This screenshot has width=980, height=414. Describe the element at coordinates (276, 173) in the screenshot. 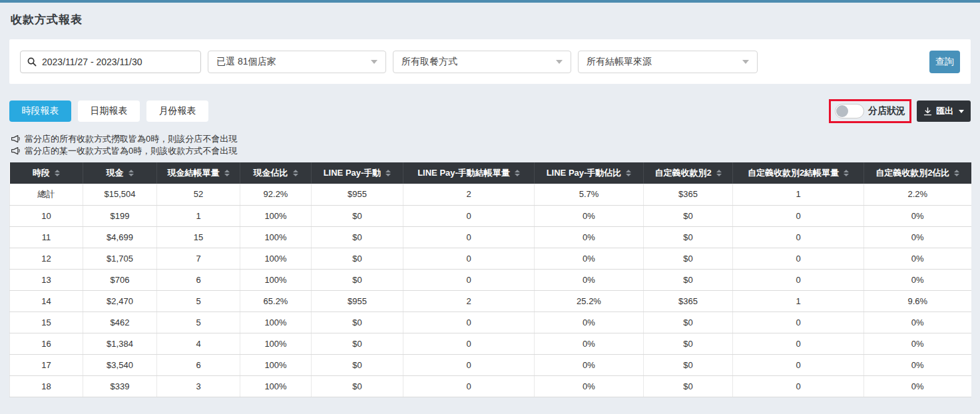

I see `column-header: 現金佔比` at that location.